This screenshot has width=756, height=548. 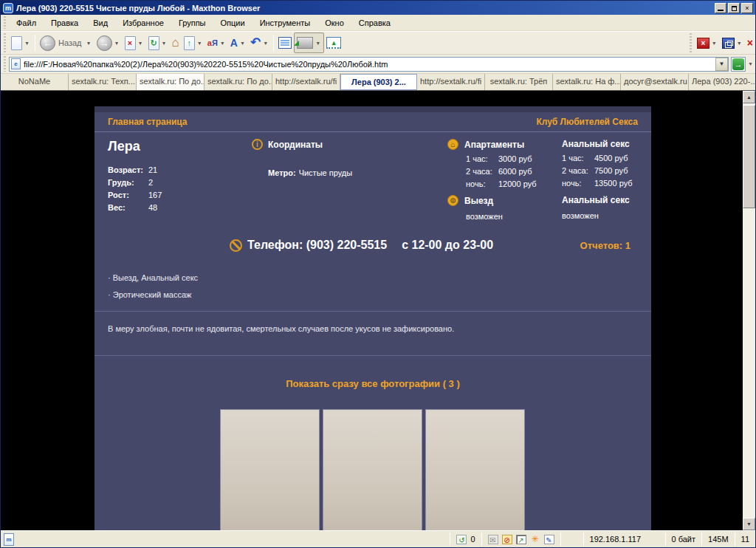 What do you see at coordinates (747, 8) in the screenshot?
I see `close-button: ×` at bounding box center [747, 8].